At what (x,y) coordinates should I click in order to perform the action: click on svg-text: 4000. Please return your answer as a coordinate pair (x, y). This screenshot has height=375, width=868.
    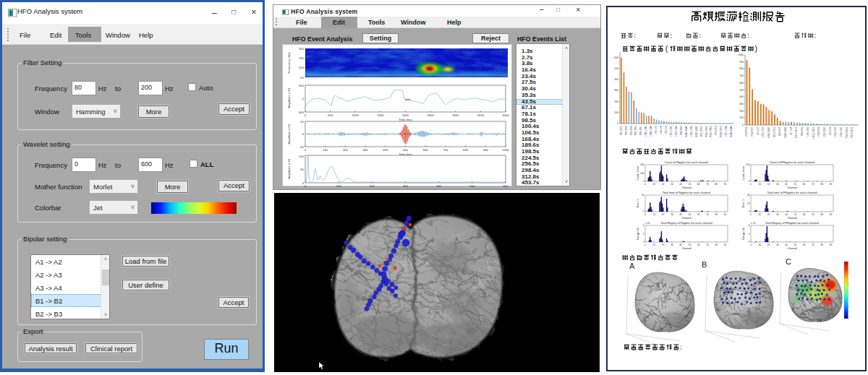
    Looking at the image, I should click on (506, 116).